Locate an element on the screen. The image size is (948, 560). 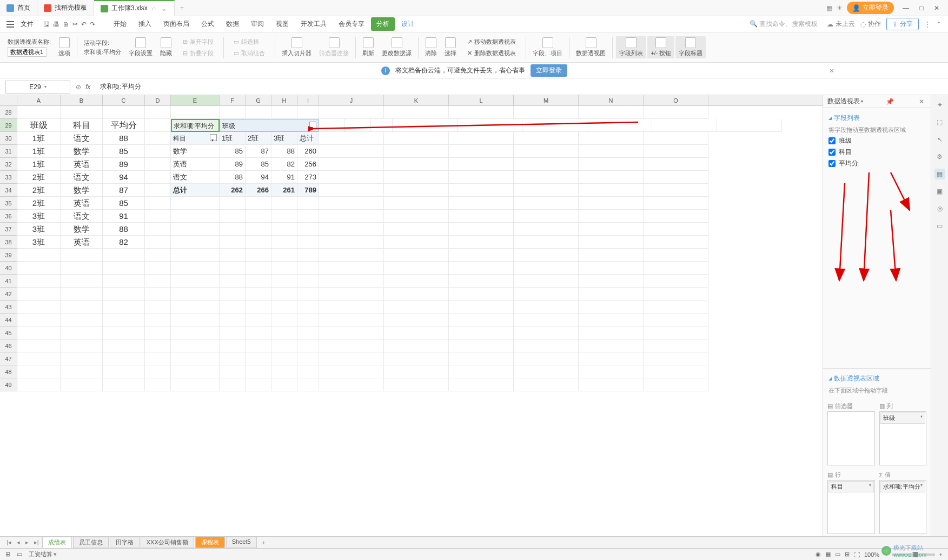
row-header: 39 is located at coordinates (9, 255).